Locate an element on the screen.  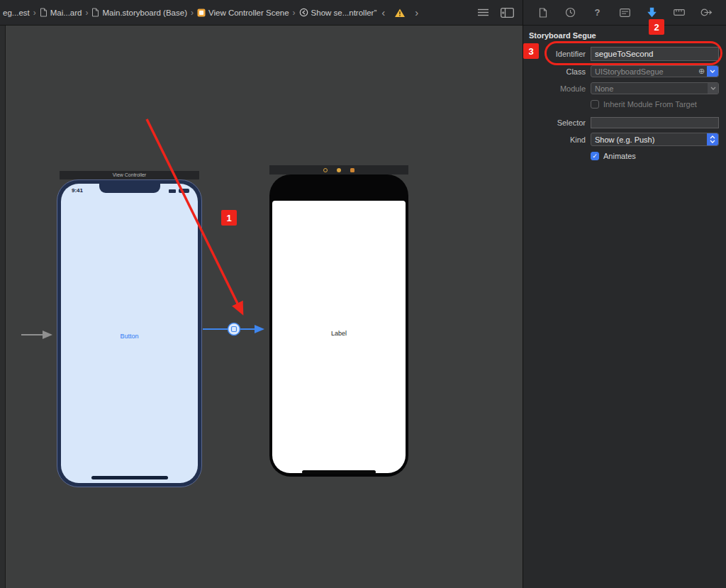
file-inspector-icon is located at coordinates (543, 13).